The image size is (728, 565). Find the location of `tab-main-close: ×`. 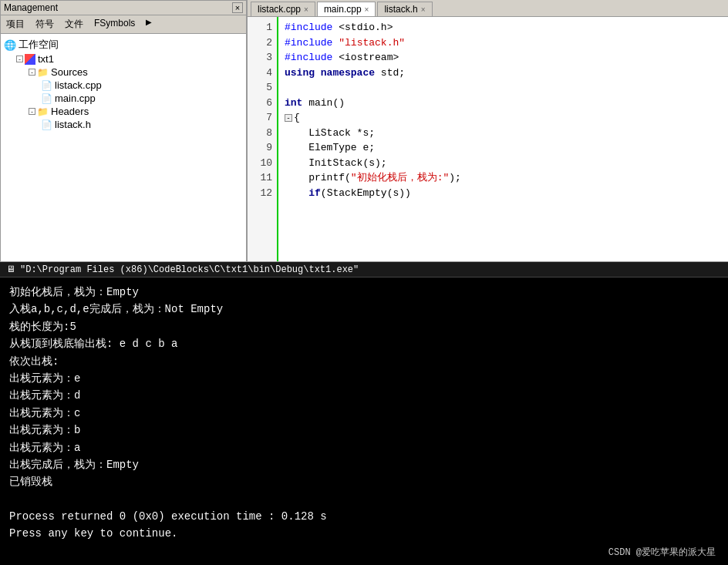

tab-main-close: × is located at coordinates (367, 9).